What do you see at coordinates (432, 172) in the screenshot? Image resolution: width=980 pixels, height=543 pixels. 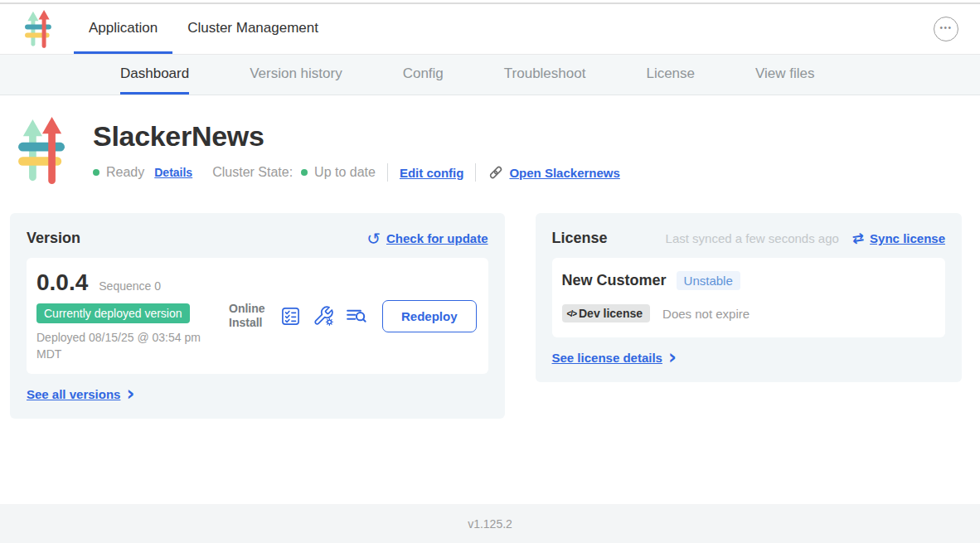 I see `edit-config-link: Edit config` at bounding box center [432, 172].